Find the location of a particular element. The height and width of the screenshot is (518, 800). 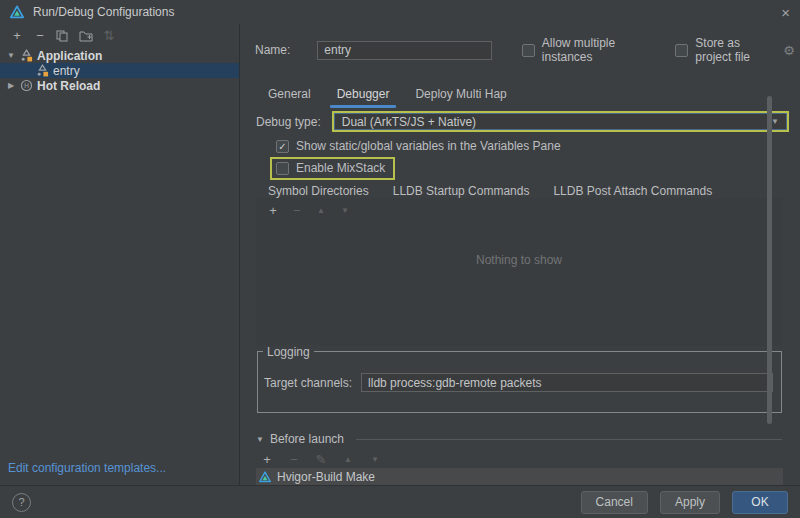

tree-node-hot-reload: ▶ H Hot Reload is located at coordinates (120, 86).